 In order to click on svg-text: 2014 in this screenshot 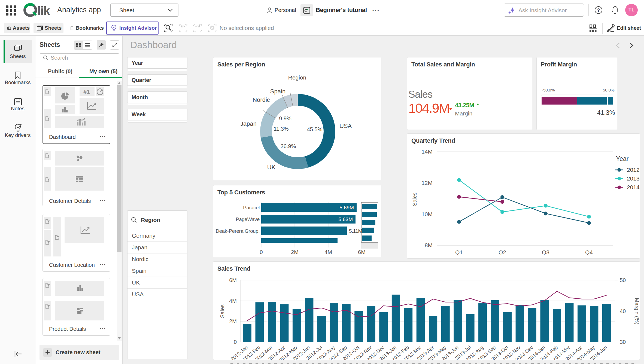, I will do `click(633, 187)`.